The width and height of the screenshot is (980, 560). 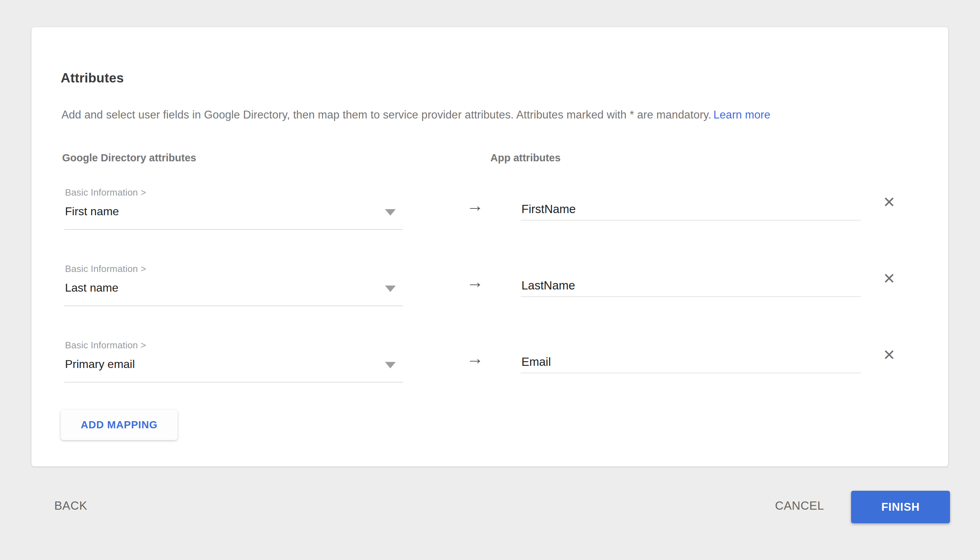 What do you see at coordinates (234, 368) in the screenshot?
I see `directory-attribute-select: Primary email` at bounding box center [234, 368].